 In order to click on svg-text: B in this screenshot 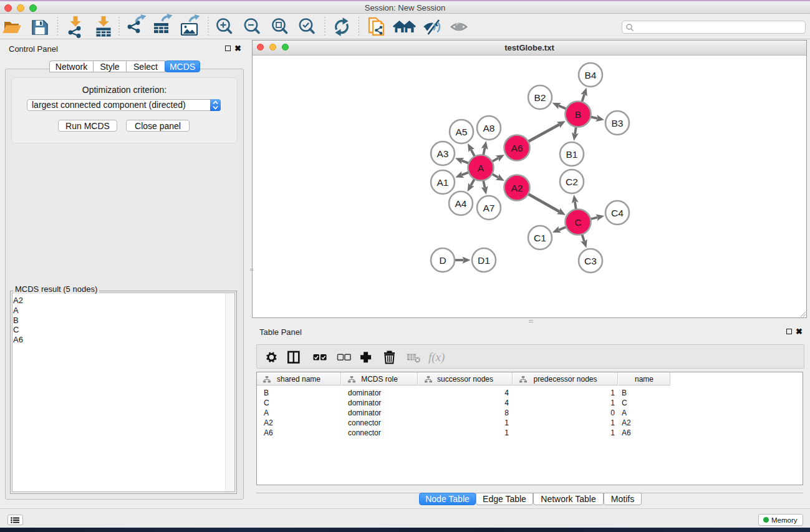, I will do `click(578, 115)`.